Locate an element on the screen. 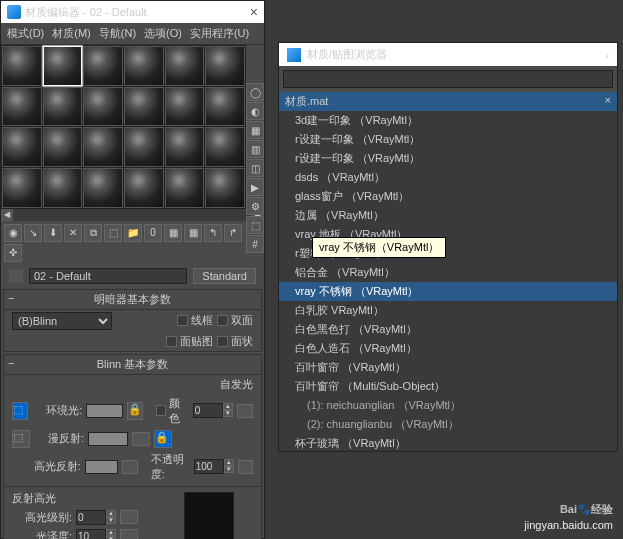  checkbox-color is located at coordinates (161, 410).